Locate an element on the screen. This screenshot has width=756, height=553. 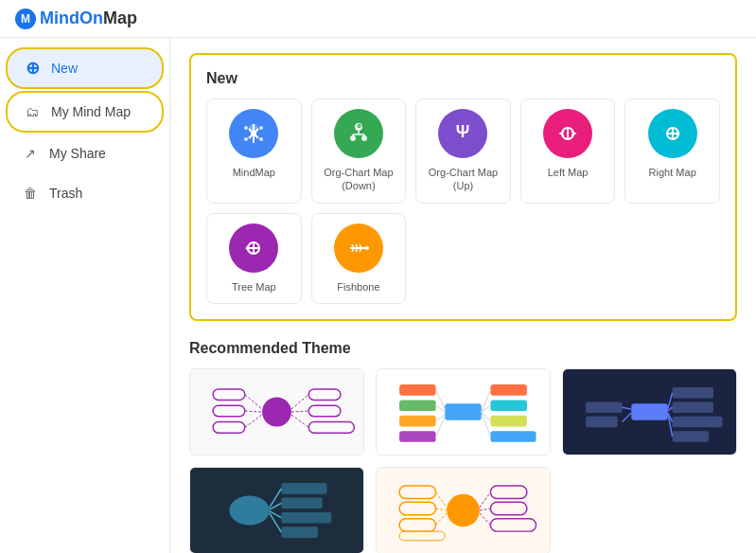
logo-text: MindOnMap is located at coordinates (89, 19).